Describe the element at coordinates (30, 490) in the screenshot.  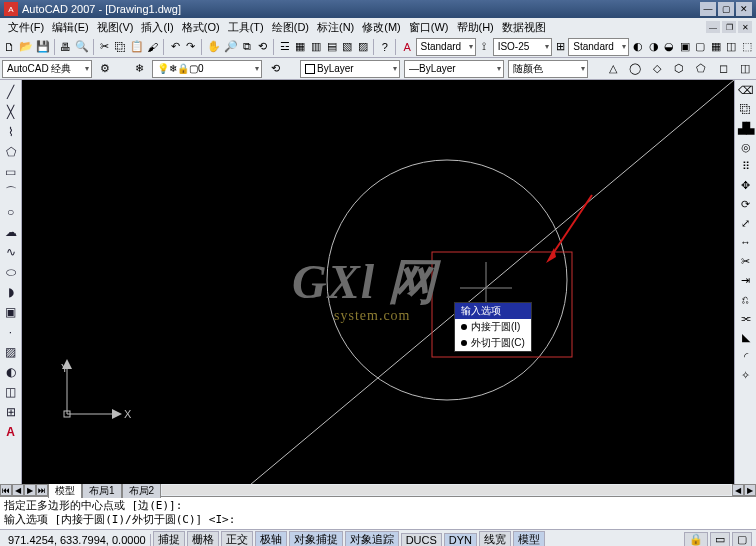
I see `tab-next-icon: ▶` at that location.